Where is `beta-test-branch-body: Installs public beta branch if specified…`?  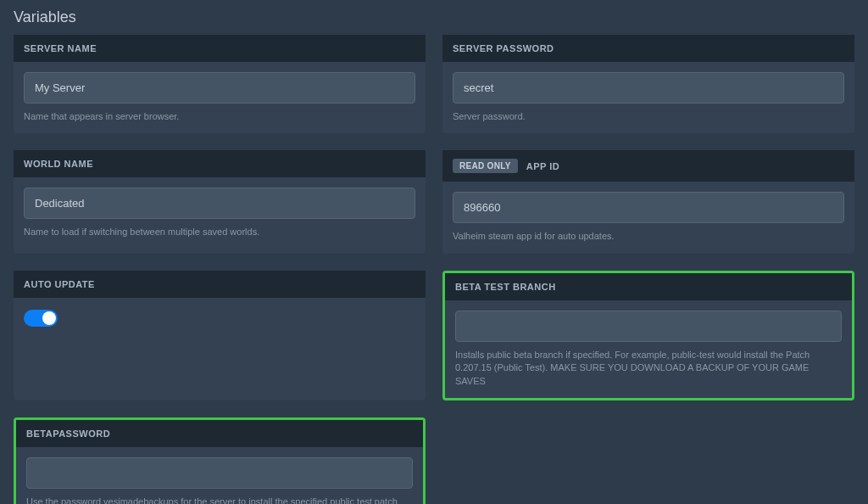 beta-test-branch-body: Installs public beta branch if specified… is located at coordinates (648, 350).